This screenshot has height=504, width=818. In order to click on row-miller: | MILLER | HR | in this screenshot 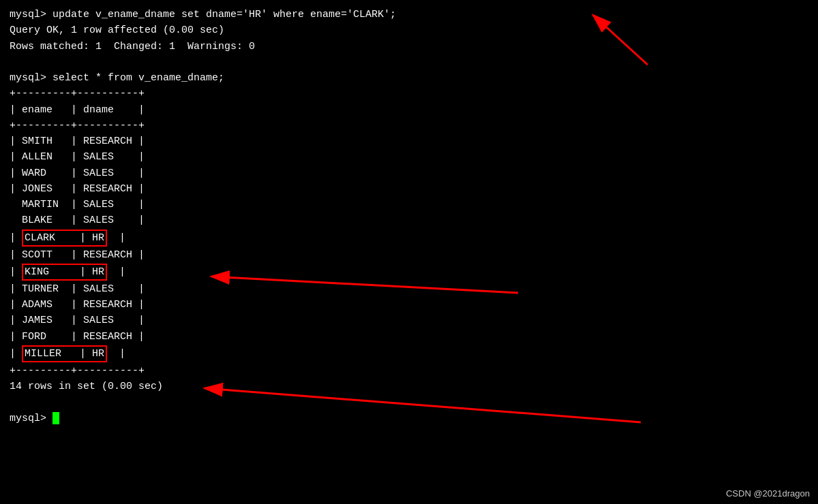, I will do `click(409, 354)`.